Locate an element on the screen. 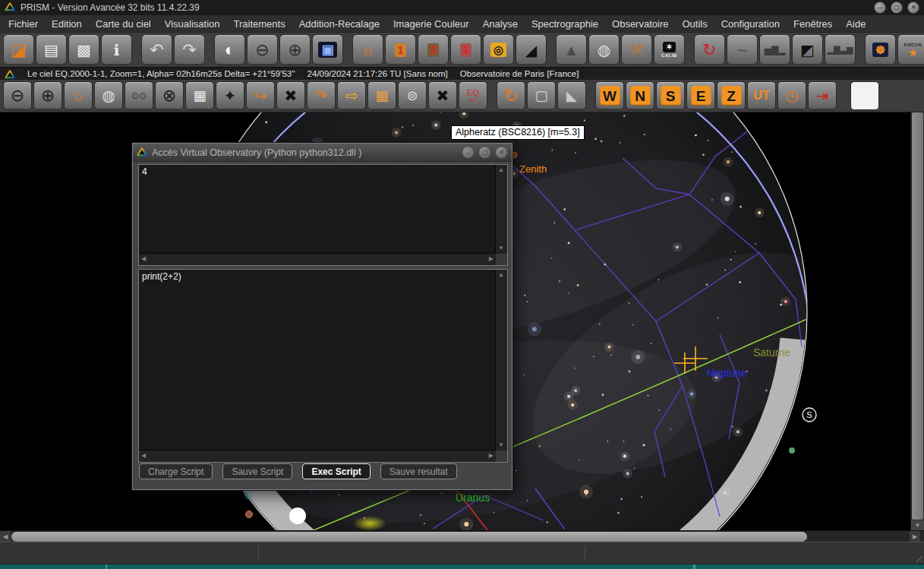 The image size is (924, 569). sky-zoom-in-button: ⊕ is located at coordinates (48, 96).